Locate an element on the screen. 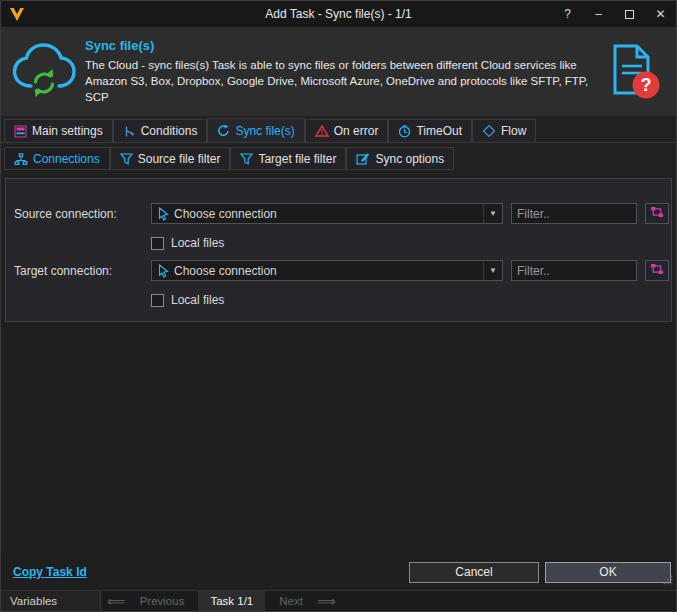 Image resolution: width=677 pixels, height=612 pixels. subtab-source-file-filter: Source file filter is located at coordinates (170, 158).